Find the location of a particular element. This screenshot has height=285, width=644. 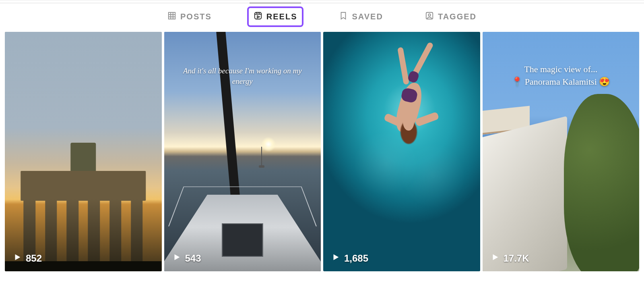

reel-caption: The magic view of...📍 Panorama Kalamitsi… is located at coordinates (561, 76).